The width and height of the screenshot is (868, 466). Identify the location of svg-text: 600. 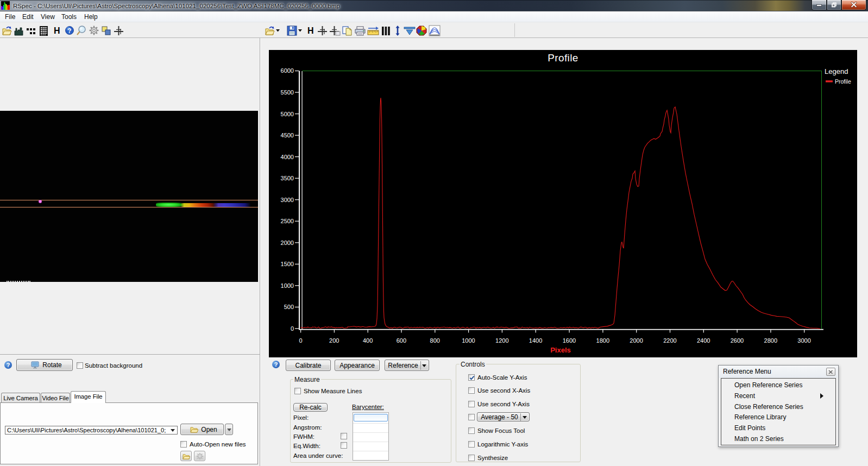
(401, 341).